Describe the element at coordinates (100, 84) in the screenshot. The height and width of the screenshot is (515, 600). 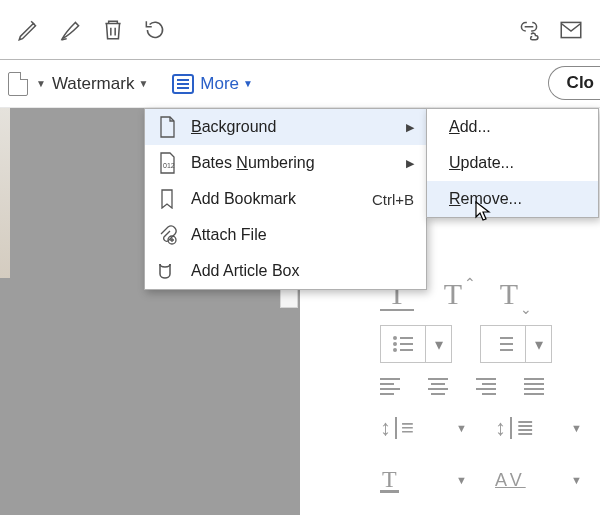
I see `watermark-dropdown: Watermark ▼` at that location.